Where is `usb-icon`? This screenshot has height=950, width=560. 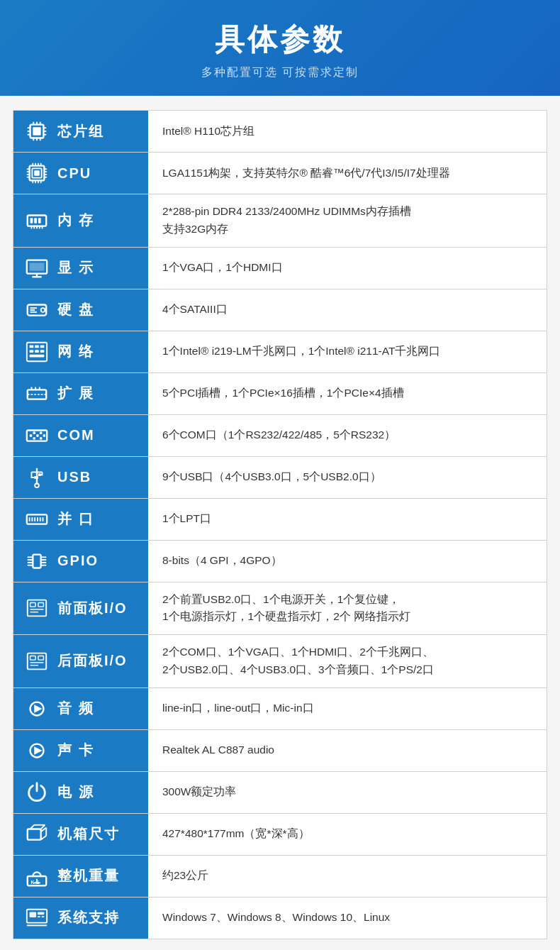
usb-icon is located at coordinates (37, 477).